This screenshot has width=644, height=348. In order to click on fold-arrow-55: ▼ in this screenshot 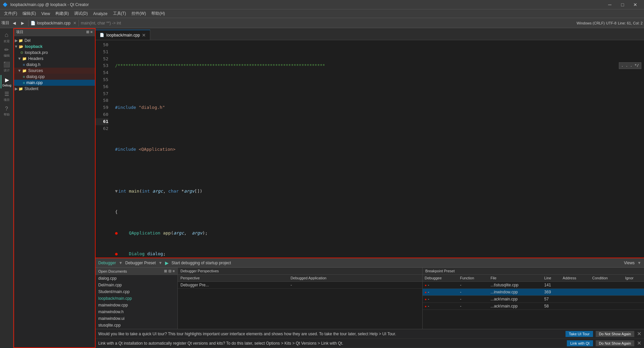, I will do `click(116, 191)`.